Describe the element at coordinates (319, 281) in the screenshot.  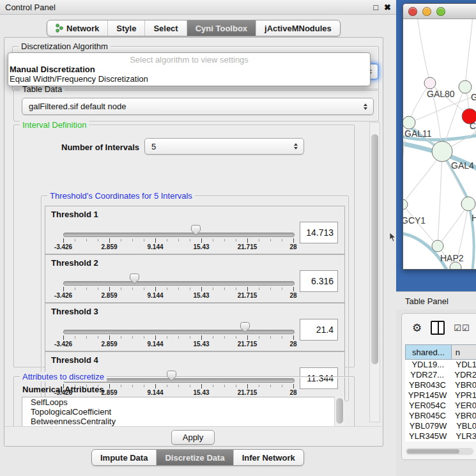
I see `threshold-value-field: 6.316` at that location.